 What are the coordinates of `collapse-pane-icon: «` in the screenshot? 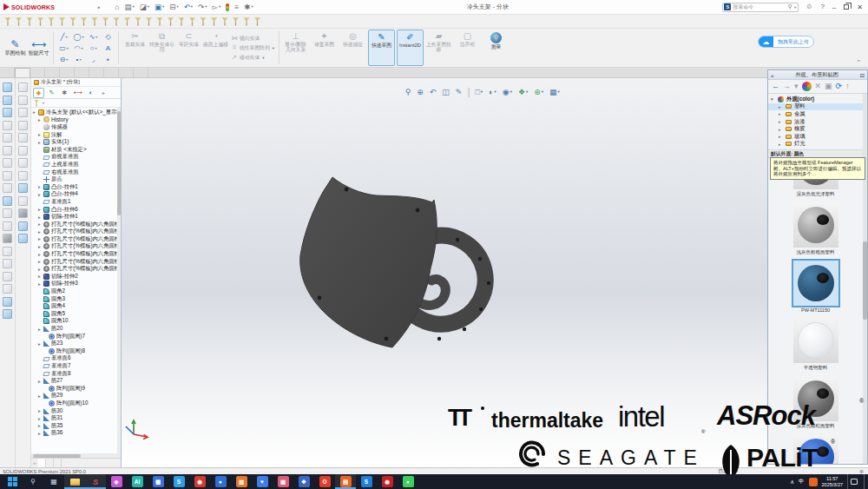 It's located at (773, 75).